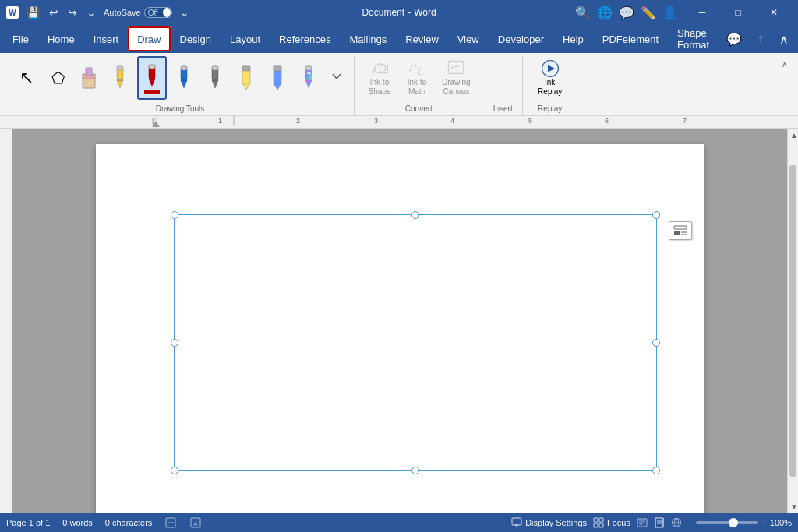 The width and height of the screenshot is (798, 532). I want to click on display-settings-label: Display Settings, so click(556, 523).